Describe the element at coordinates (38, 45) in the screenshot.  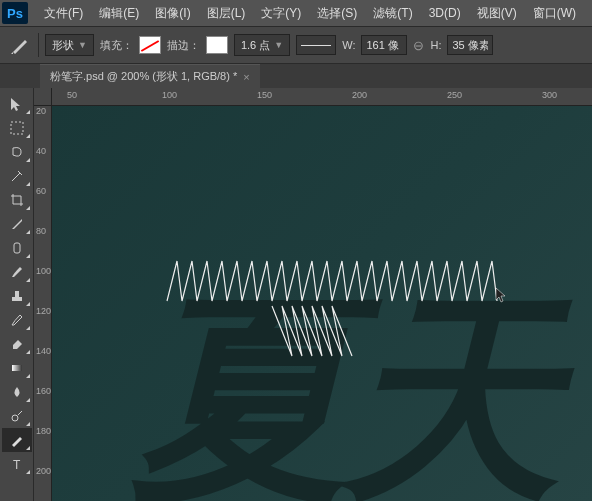
I see `separator` at that location.